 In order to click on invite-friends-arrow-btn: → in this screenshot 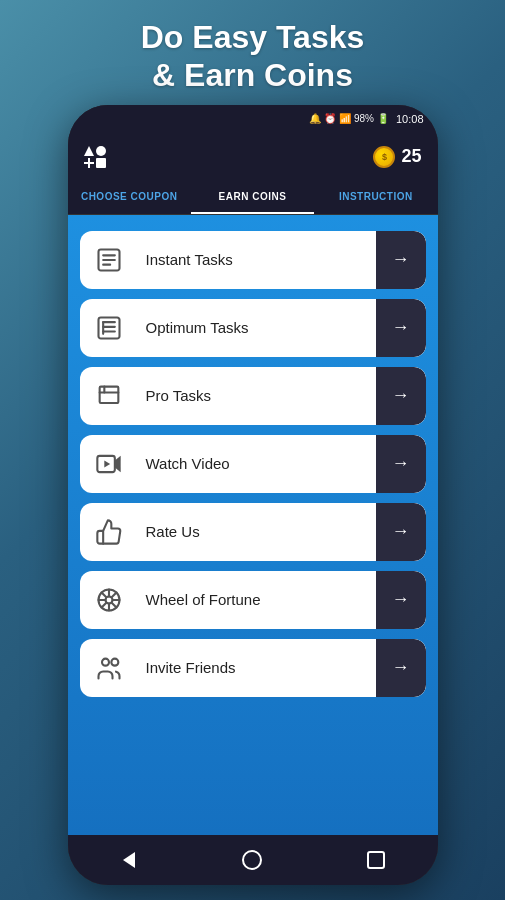, I will do `click(401, 668)`.